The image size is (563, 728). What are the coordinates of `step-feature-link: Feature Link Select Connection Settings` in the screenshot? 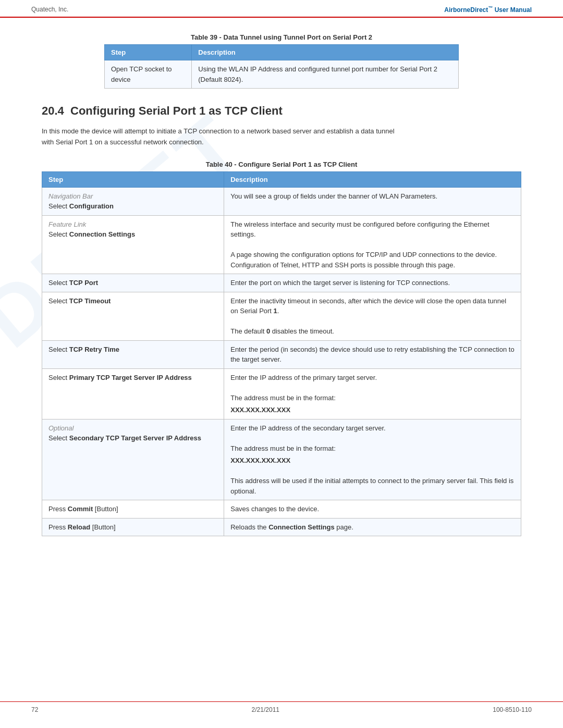 It's located at (133, 245).